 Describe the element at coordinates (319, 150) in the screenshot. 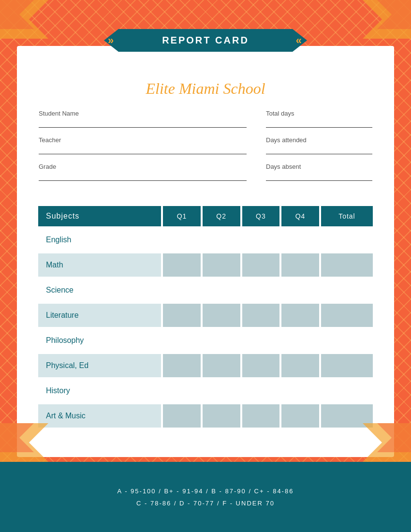

I see `info-right: Total days Days attended Days absent` at that location.